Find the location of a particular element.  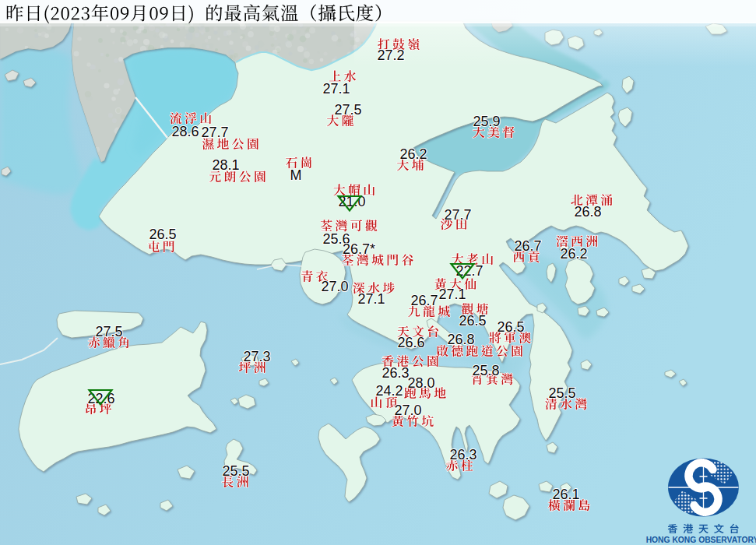

svg-text: 24.2 is located at coordinates (389, 391).